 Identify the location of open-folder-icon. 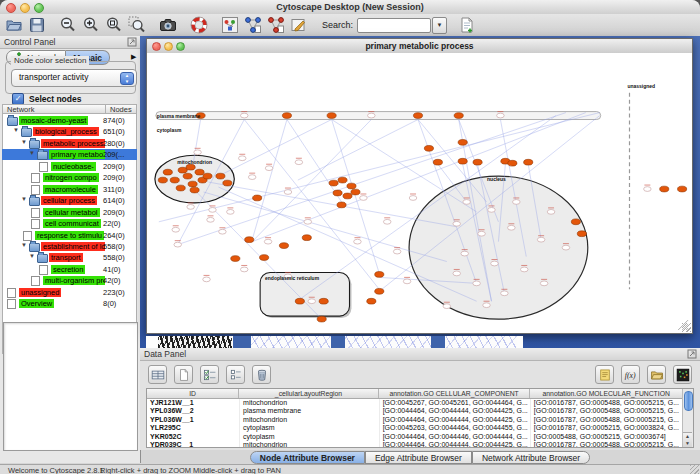
(14, 26).